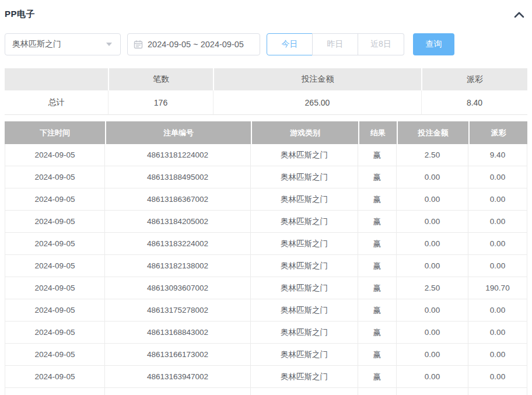 This screenshot has height=395, width=532. What do you see at coordinates (434, 44) in the screenshot?
I see `search-button: 查询` at bounding box center [434, 44].